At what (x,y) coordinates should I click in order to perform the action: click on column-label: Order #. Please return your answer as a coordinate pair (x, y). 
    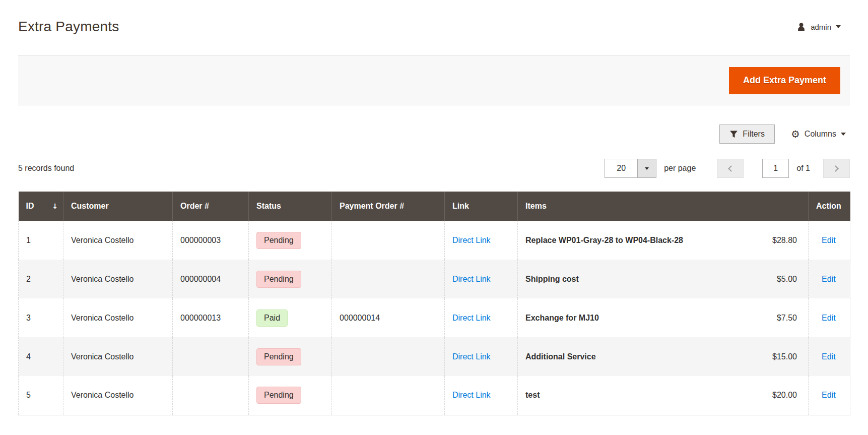
    Looking at the image, I should click on (194, 206).